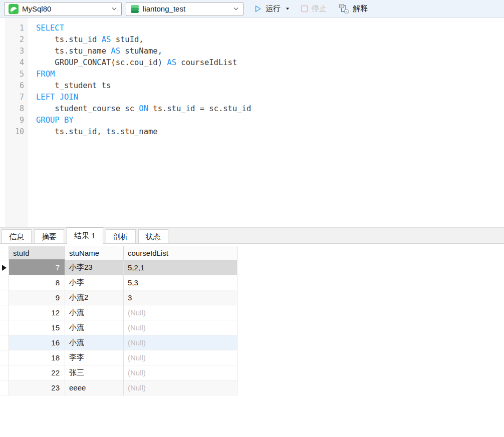  I want to click on column-header-stuid: stuId, so click(37, 253).